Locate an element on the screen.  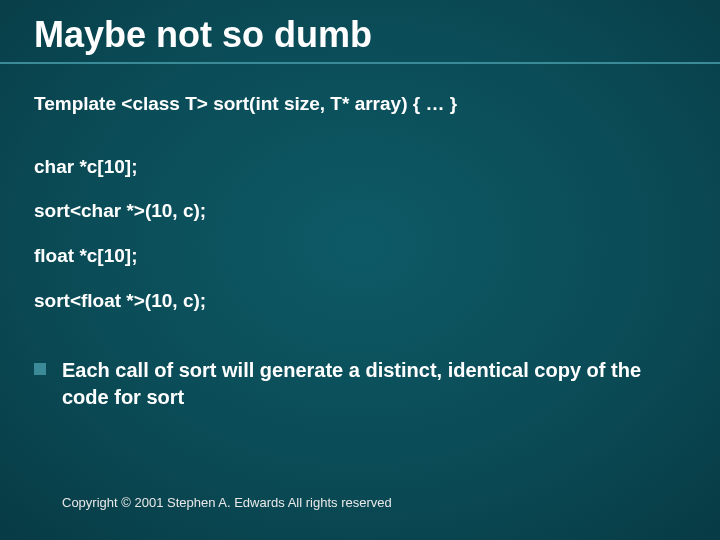
code-line-3: float *c[10]; is located at coordinates (362, 256).